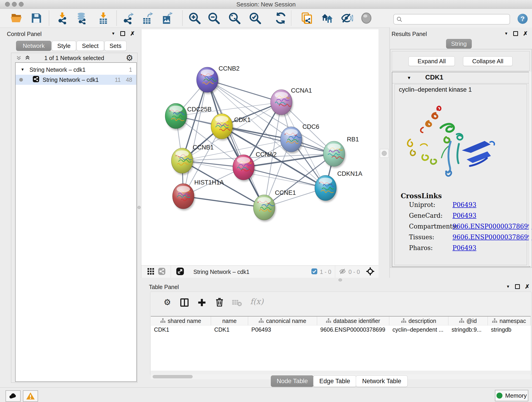 The width and height of the screenshot is (532, 402). What do you see at coordinates (30, 396) in the screenshot?
I see `warning-button` at bounding box center [30, 396].